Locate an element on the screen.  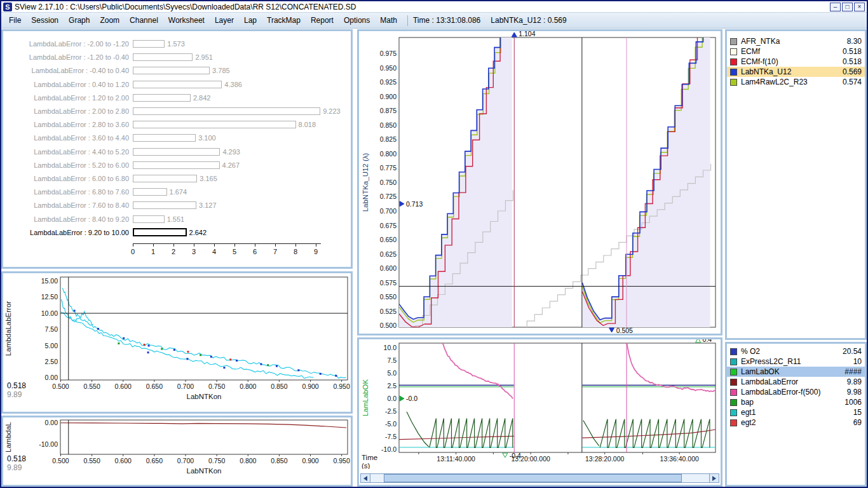
svg-text: 0.850 is located at coordinates (279, 386).